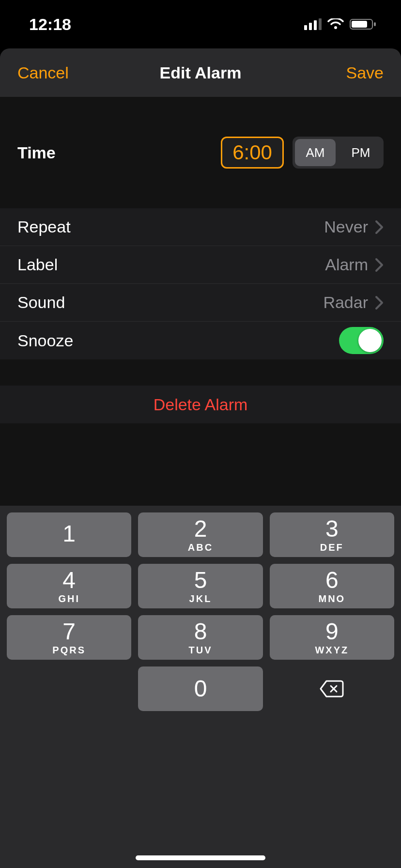 The height and width of the screenshot is (868, 401). What do you see at coordinates (200, 599) in the screenshot?
I see `key-letters: JKL` at bounding box center [200, 599].